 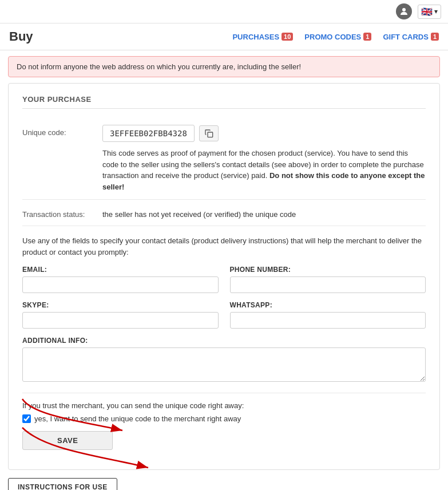 I want to click on code-display: 3EFFEEB02FBB4328, so click(x=149, y=133).